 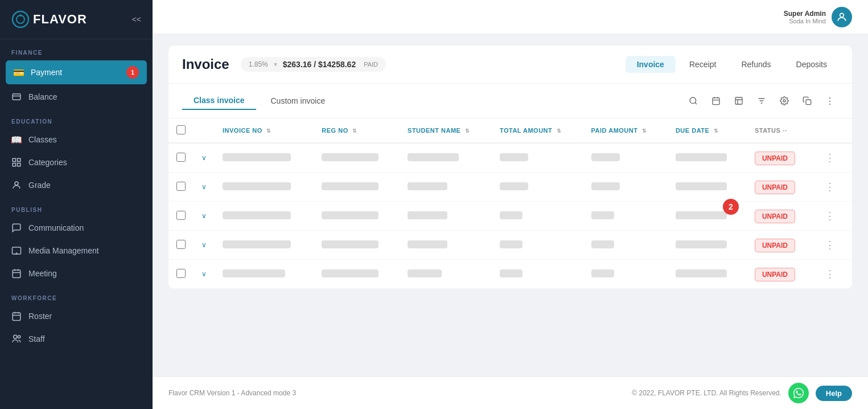 I want to click on invoice-paid-label: PAID, so click(x=371, y=64).